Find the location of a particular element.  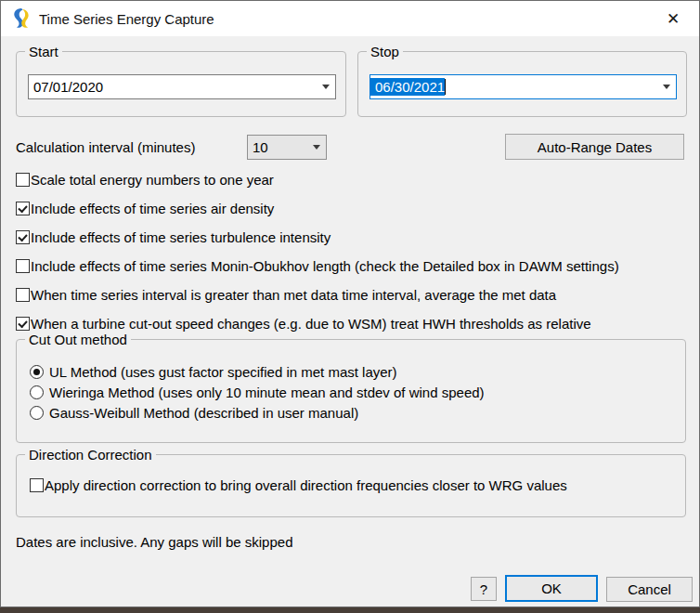

radio-label: Wieringa Method (uses only 10 minute mea… is located at coordinates (267, 392).